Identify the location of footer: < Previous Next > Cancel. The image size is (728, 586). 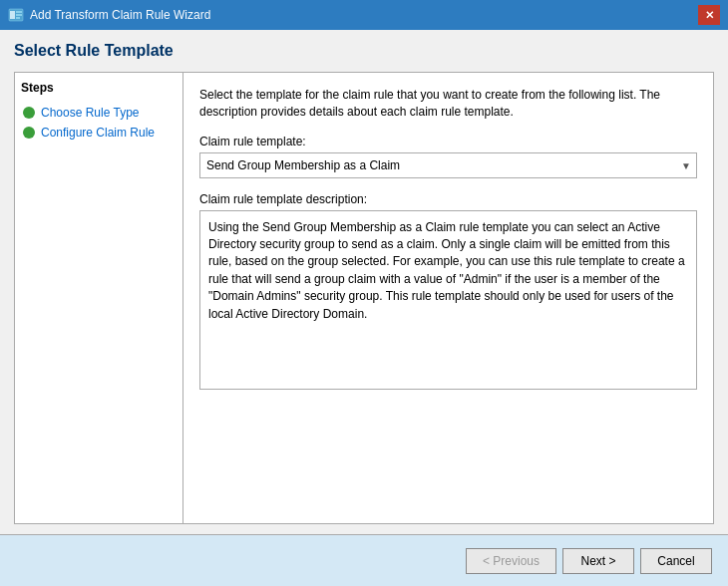
(364, 560).